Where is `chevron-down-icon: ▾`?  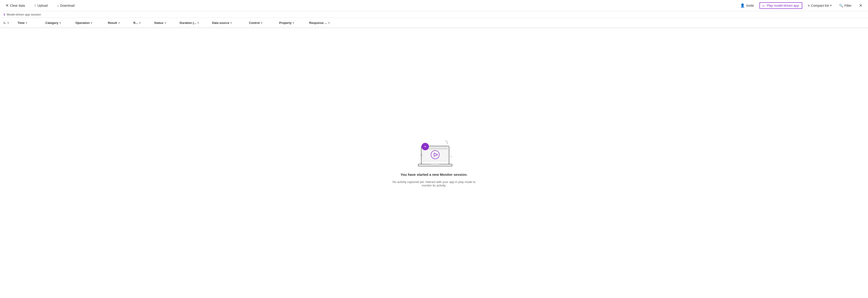
chevron-down-icon: ▾ is located at coordinates (831, 5).